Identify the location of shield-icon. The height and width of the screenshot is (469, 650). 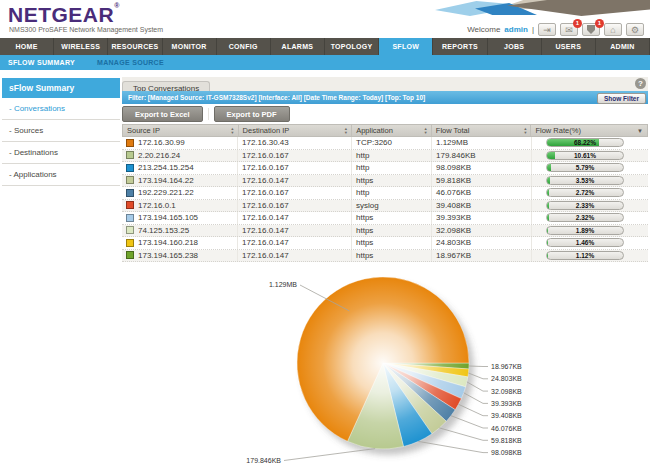
(591, 30).